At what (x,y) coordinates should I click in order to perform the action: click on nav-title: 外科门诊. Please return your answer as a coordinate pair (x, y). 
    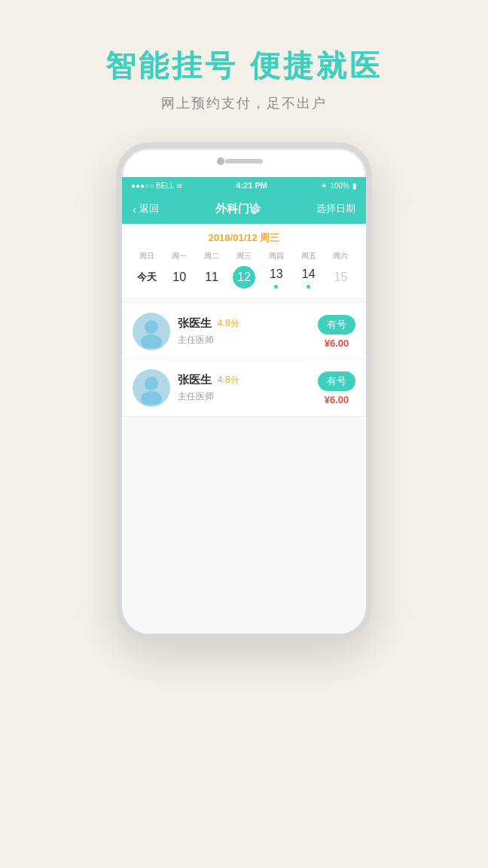
    Looking at the image, I should click on (238, 209).